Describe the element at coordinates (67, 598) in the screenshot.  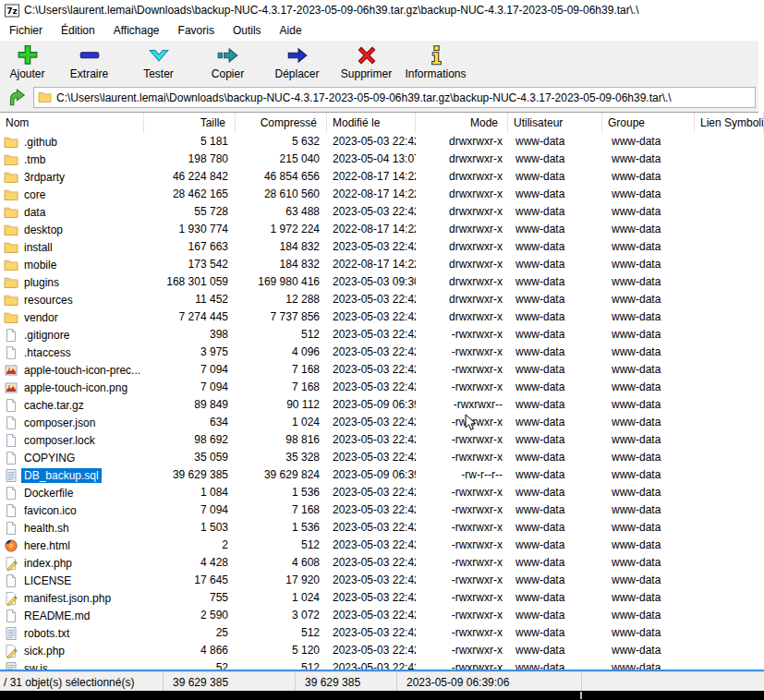
I see `file-name: manifest.json.php` at that location.